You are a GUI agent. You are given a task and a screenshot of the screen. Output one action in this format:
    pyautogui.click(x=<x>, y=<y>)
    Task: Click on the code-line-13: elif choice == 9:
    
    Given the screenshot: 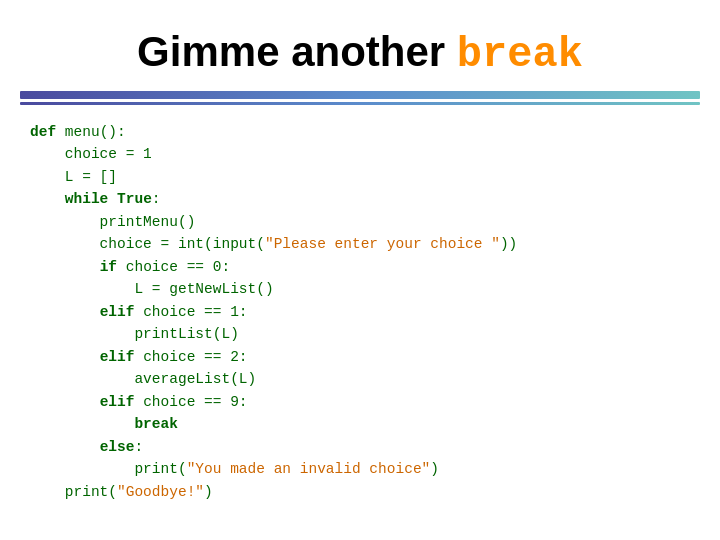 What is the action you would take?
    pyautogui.click(x=365, y=402)
    